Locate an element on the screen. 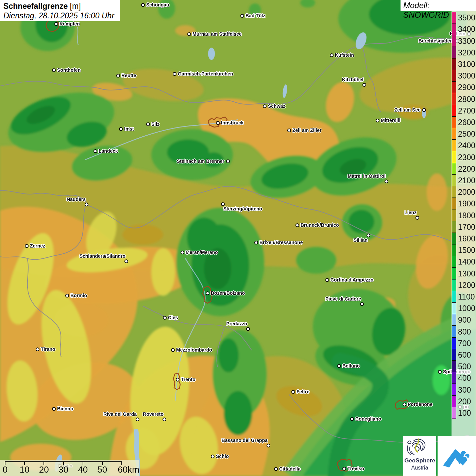 Image resolution: width=476 pixels, height=476 pixels. colorbar-tick-label: 2600 is located at coordinates (466, 122).